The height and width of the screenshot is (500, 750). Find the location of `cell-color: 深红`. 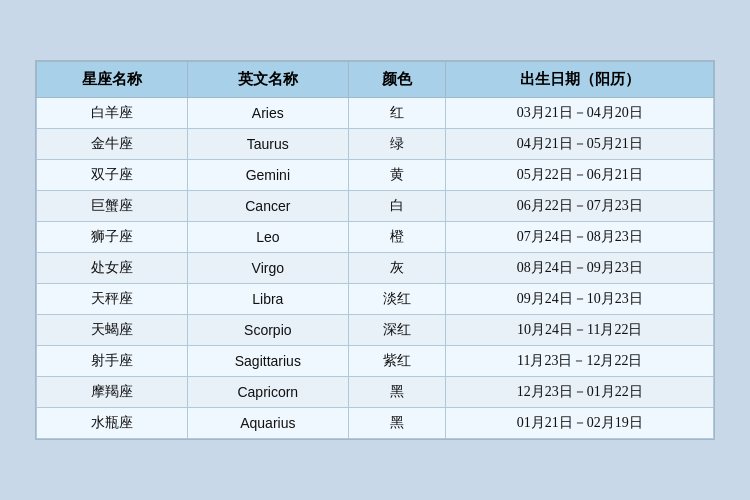

cell-color: 深红 is located at coordinates (398, 330).